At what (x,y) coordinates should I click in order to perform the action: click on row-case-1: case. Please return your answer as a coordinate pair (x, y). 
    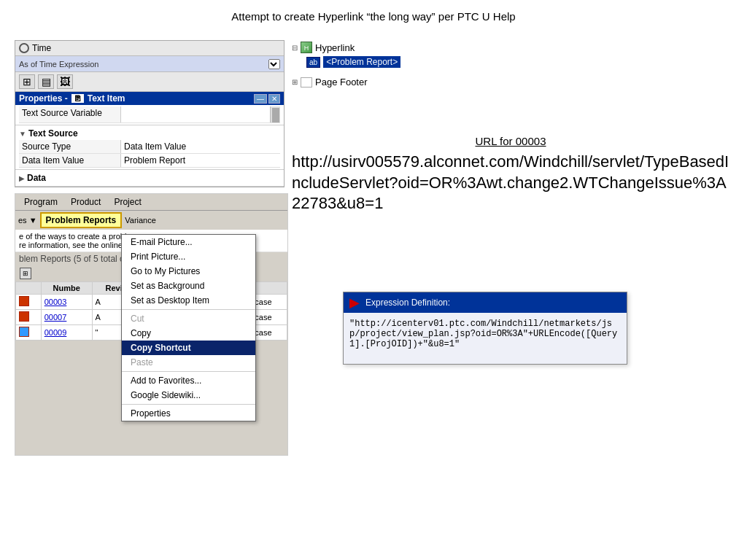
    Looking at the image, I should click on (270, 302).